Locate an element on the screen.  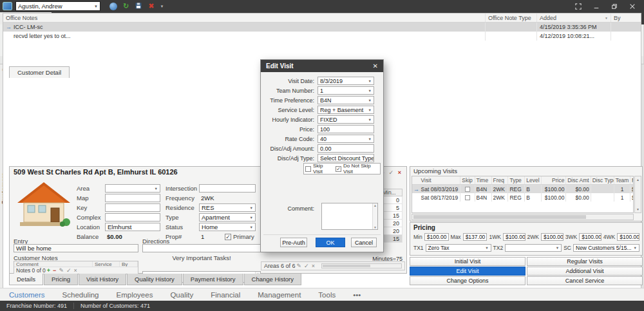
detail-tab: Customer Detail is located at coordinates (39, 72).